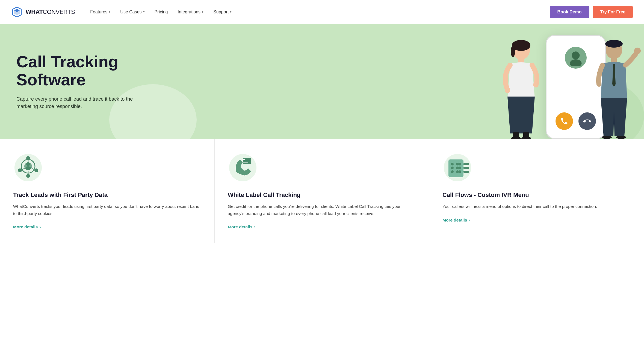  I want to click on card-3-description: Your callers will hear a menu of options…, so click(537, 206).